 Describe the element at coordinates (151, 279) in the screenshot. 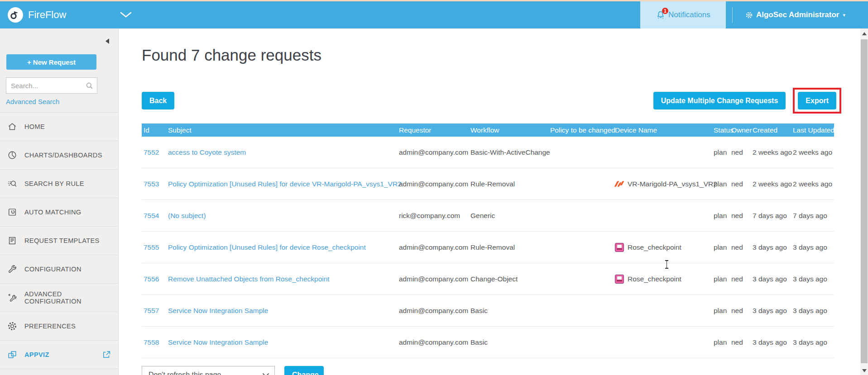

I see `request-id-link: 7556` at that location.